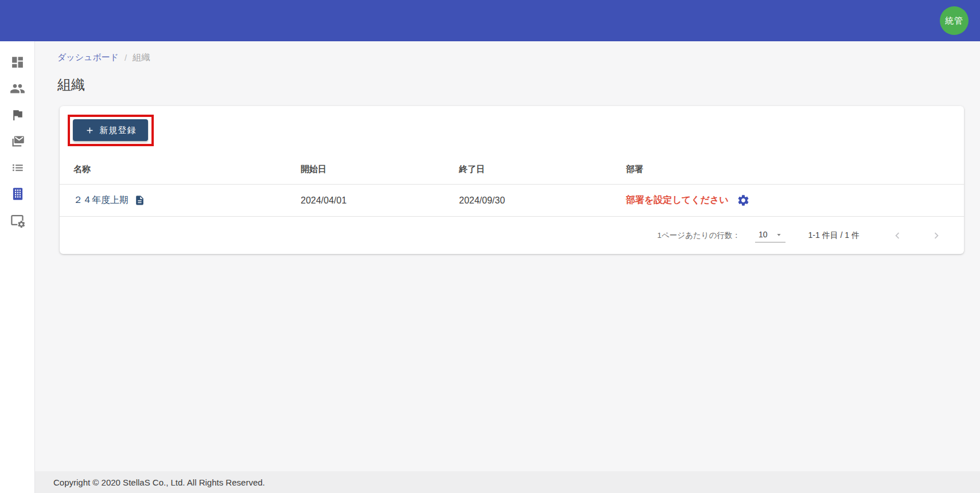  What do you see at coordinates (897, 236) in the screenshot?
I see `chevron-left-icon` at bounding box center [897, 236].